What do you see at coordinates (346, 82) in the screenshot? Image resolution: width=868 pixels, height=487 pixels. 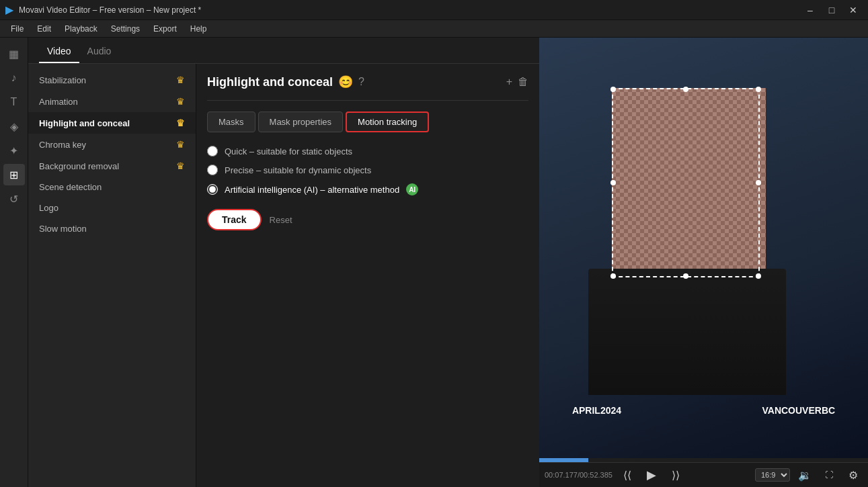 I see `section-emoji: 😊` at bounding box center [346, 82].